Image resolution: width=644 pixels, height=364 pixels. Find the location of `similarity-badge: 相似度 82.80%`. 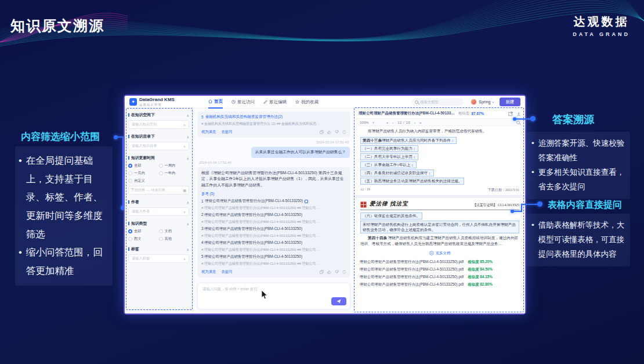

similarity-badge: 相似度 82.80% is located at coordinates (480, 284).